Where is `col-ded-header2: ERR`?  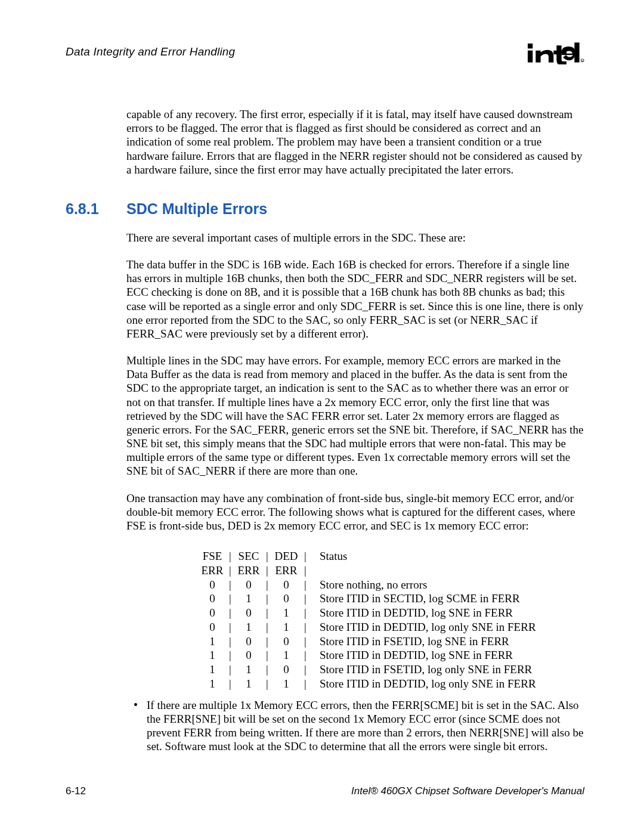
col-ded-header2: ERR is located at coordinates (286, 571).